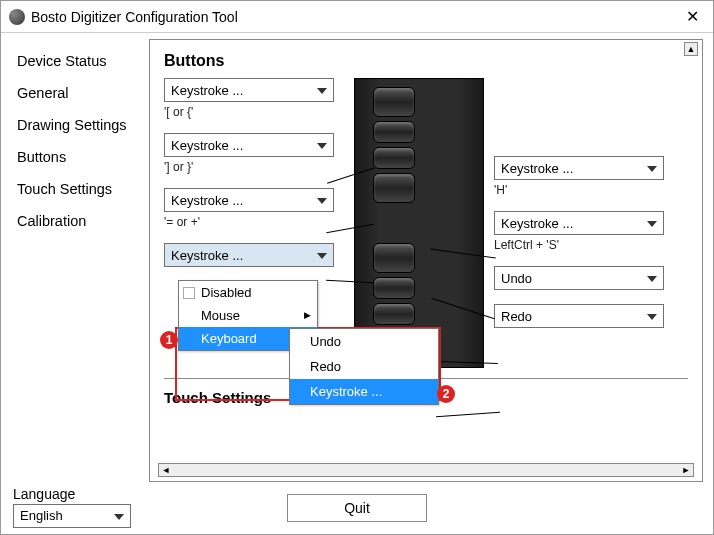  I want to click on horizontal-scrollbar: ◄►, so click(426, 470).